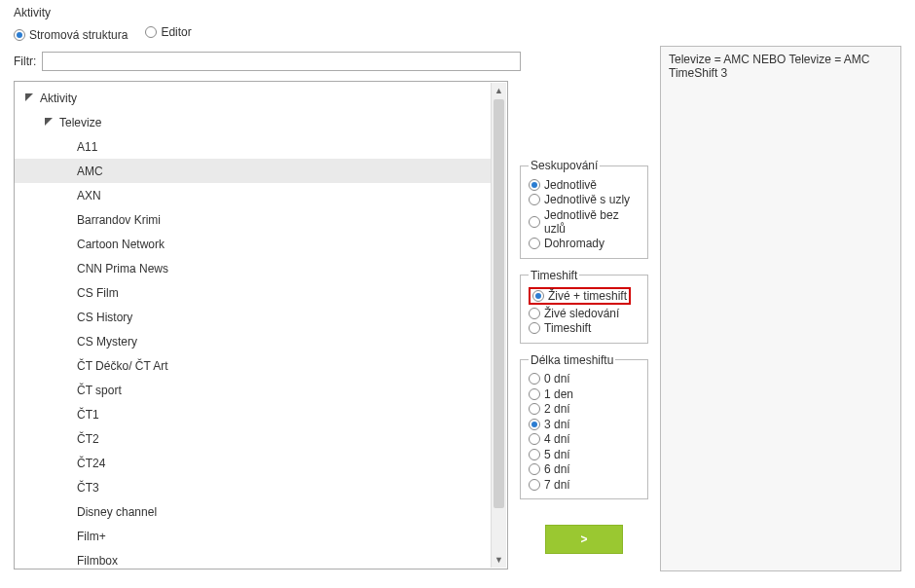 The height and width of the screenshot is (588, 915). What do you see at coordinates (261, 366) in the screenshot?
I see `tree-channel-item: ČT Déčko/ ČT Art` at bounding box center [261, 366].